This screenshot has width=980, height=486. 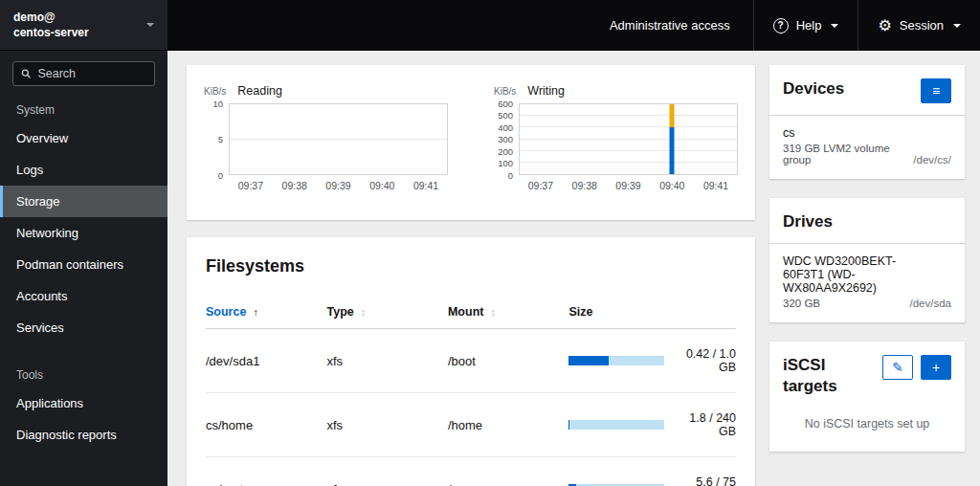 What do you see at coordinates (844, 275) in the screenshot?
I see `drive-name: WDC WD3200BEKT-60F3T1 (WD-WX80AA9X2692)` at bounding box center [844, 275].